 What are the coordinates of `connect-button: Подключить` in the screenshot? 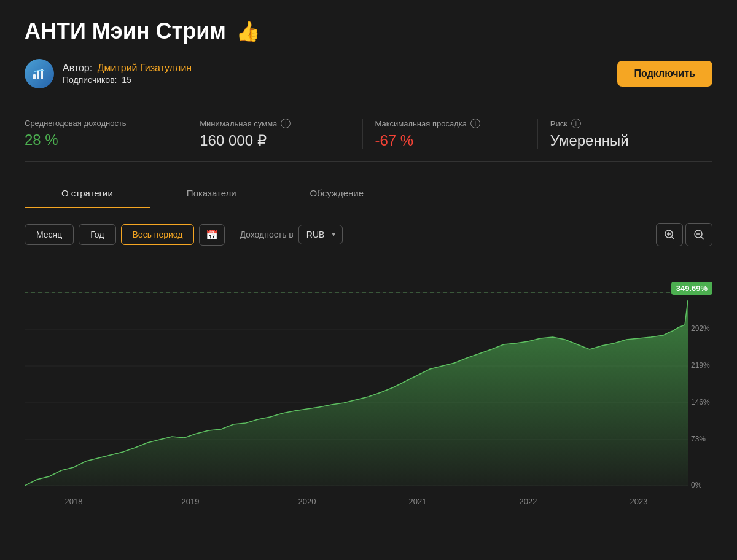 It's located at (665, 74).